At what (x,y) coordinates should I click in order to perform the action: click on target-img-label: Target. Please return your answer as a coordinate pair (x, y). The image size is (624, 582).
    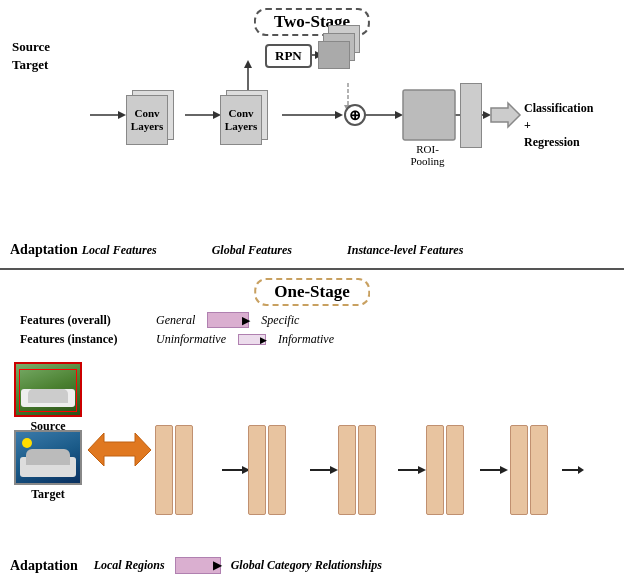
    Looking at the image, I should click on (48, 494).